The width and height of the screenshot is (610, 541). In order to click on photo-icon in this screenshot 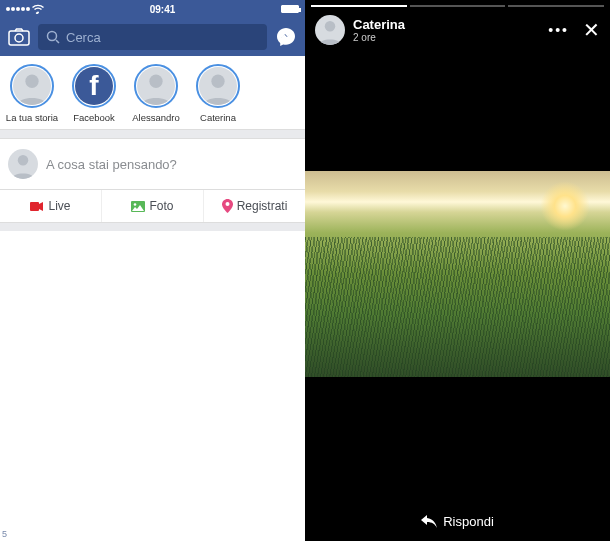, I will do `click(138, 206)`.